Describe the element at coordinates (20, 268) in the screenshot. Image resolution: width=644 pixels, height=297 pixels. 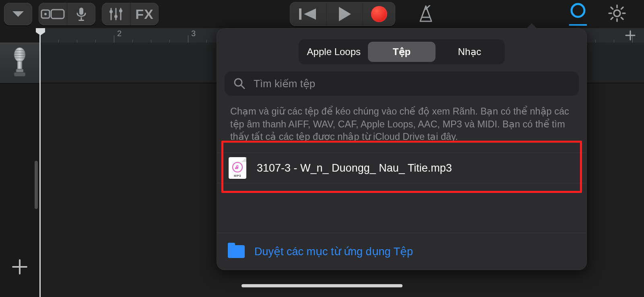
I see `add-track-button` at that location.